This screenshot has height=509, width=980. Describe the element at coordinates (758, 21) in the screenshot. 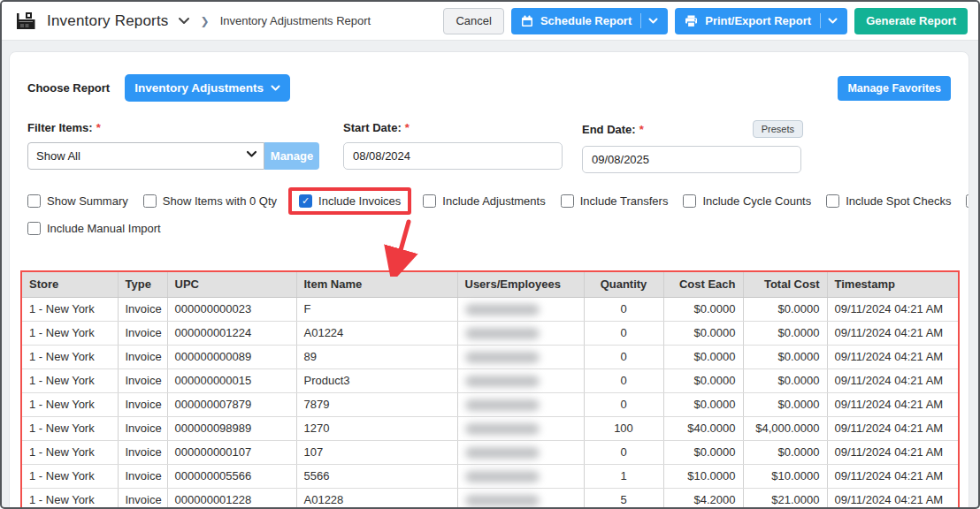

I see `print-export-report-label: Print/Export Report` at that location.